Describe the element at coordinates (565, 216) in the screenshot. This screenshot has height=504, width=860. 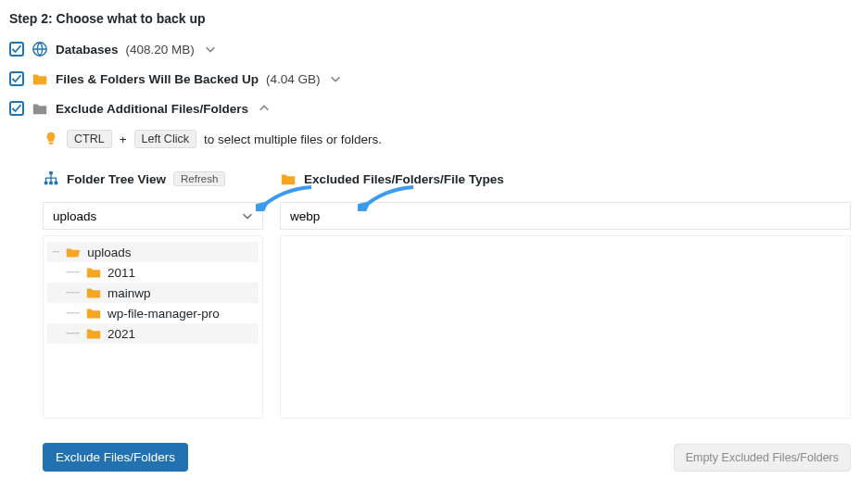
I see `excluded-input` at that location.